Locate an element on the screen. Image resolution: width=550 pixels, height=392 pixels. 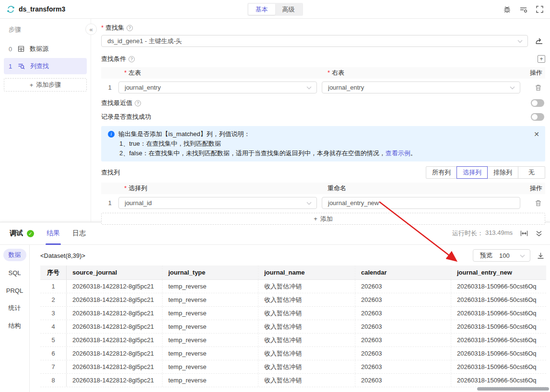
preview-count-select: 预览 100 is located at coordinates (502, 255).